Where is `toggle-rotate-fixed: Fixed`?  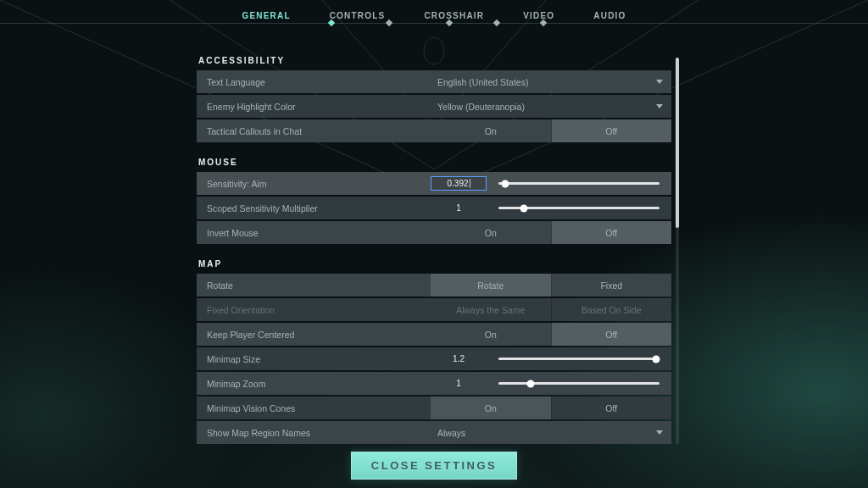 toggle-rotate-fixed: Fixed is located at coordinates (612, 285).